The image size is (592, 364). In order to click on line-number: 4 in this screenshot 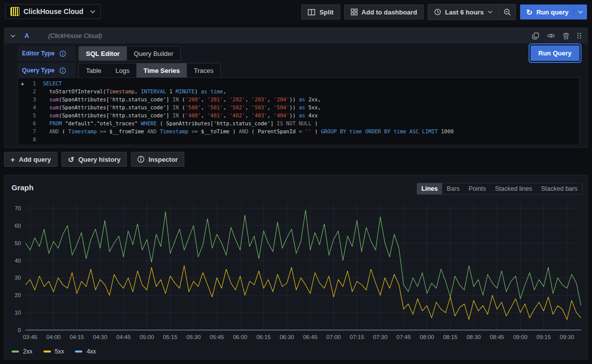, I will do `click(31, 107)`.